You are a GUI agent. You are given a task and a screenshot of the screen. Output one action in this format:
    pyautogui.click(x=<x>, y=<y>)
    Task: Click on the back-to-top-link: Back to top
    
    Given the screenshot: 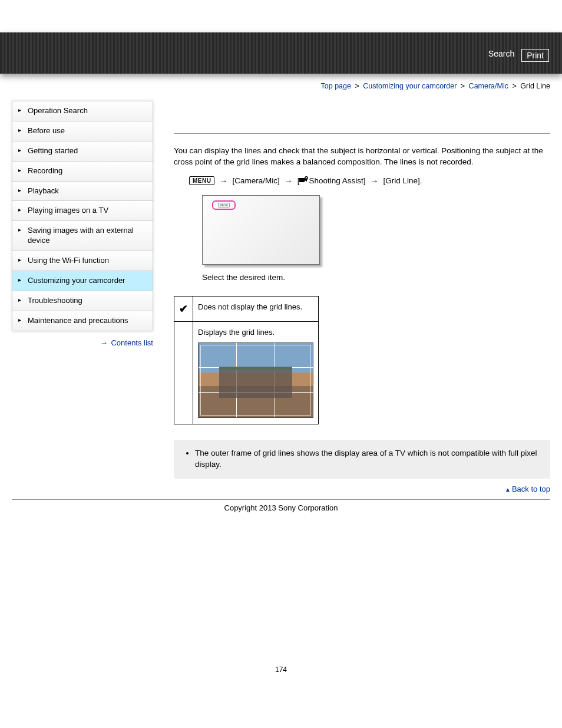 What is the action you would take?
    pyautogui.click(x=531, y=489)
    